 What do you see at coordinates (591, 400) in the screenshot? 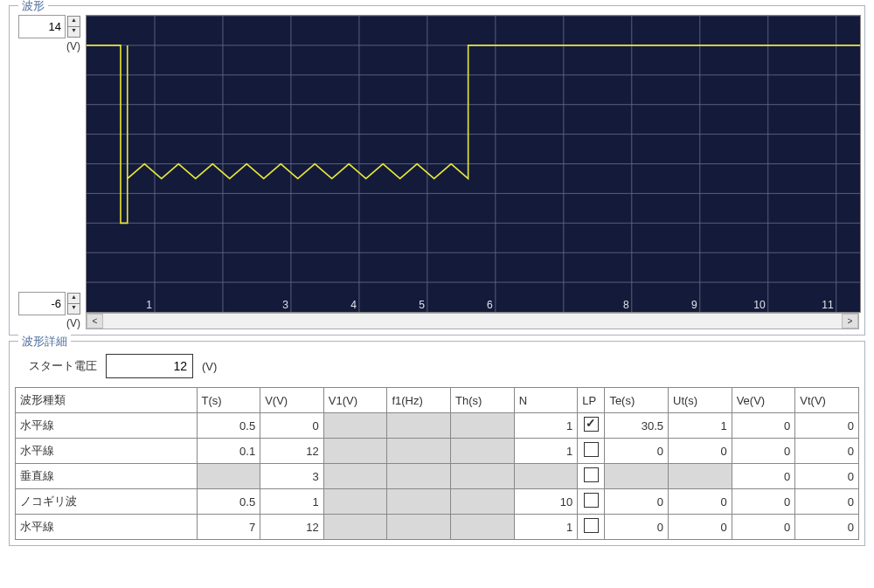
I see `table-header: LP` at bounding box center [591, 400].